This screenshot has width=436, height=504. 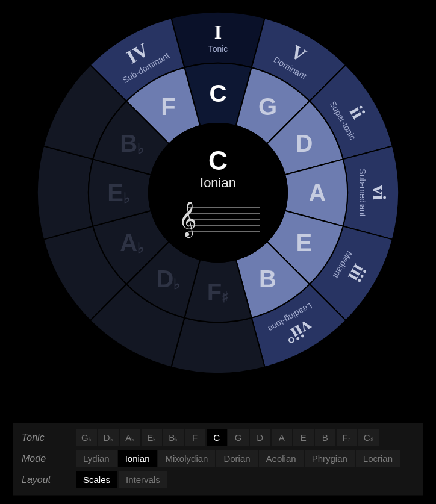 I want to click on inner-label-5: B, so click(x=267, y=279).